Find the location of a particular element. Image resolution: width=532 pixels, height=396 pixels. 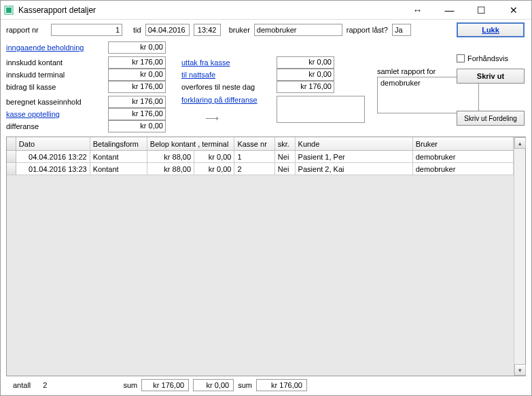

top-row: rapport nr 1 tid 04.04.2016 13:42 bruker… is located at coordinates (266, 30).